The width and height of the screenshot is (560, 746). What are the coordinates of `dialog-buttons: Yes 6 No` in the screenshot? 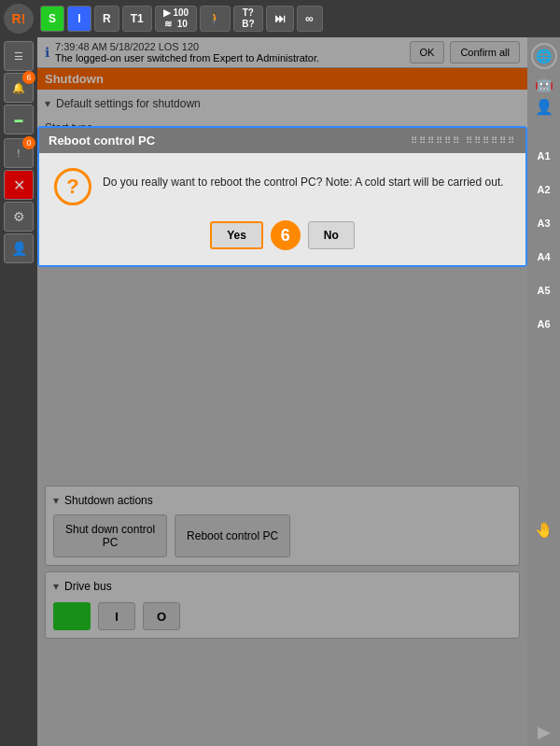 It's located at (282, 235).